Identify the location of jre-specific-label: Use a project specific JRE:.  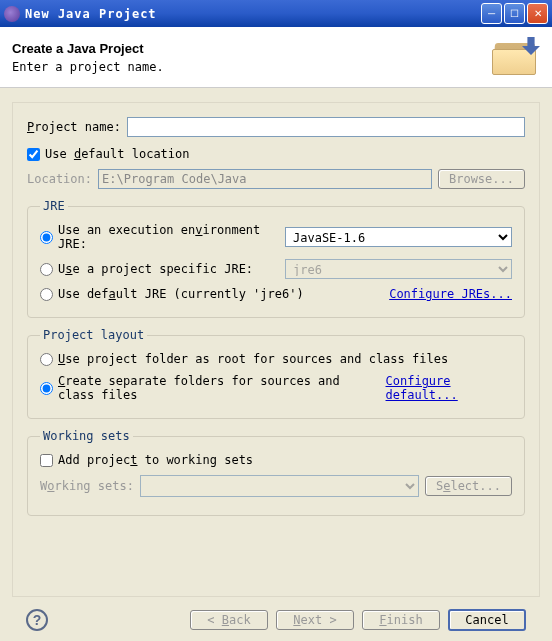
(156, 269).